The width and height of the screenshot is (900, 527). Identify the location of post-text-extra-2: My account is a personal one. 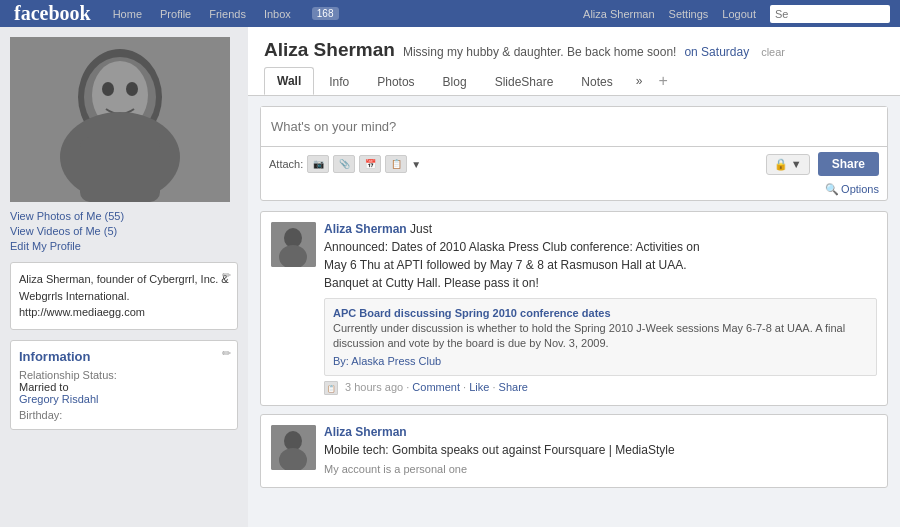
(600, 470).